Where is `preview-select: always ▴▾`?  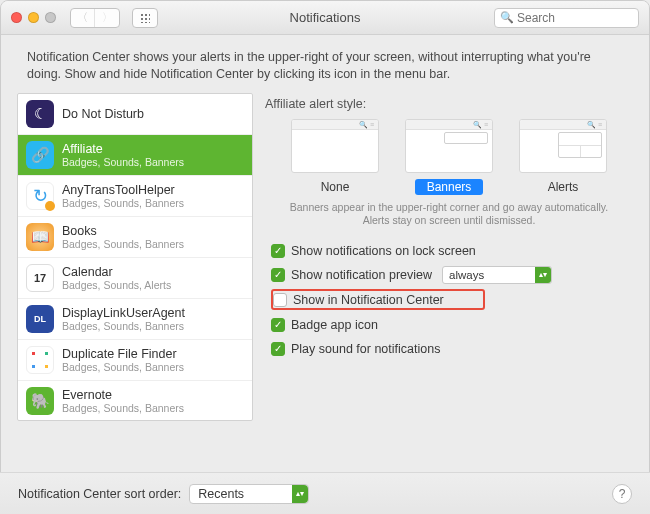
preview-select: always ▴▾ is located at coordinates (497, 275).